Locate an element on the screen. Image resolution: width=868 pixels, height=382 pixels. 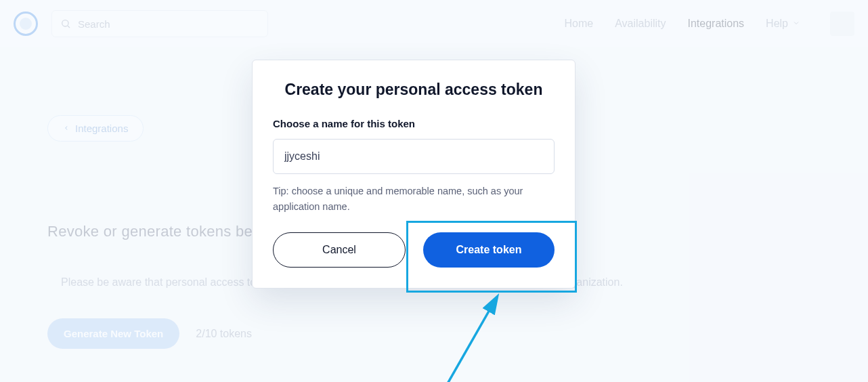
nav-home: Home is located at coordinates (580, 24).